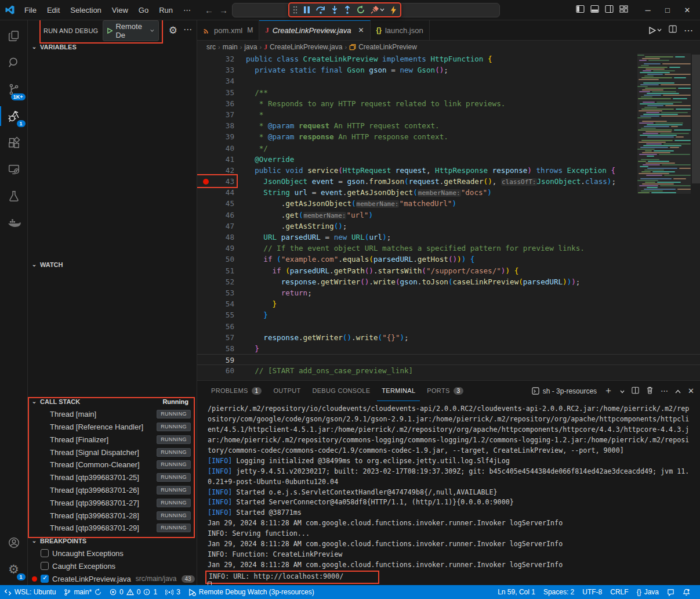 The image size is (700, 599). Describe the element at coordinates (216, 125) in the screenshot. I see `line-number: 38` at that location.